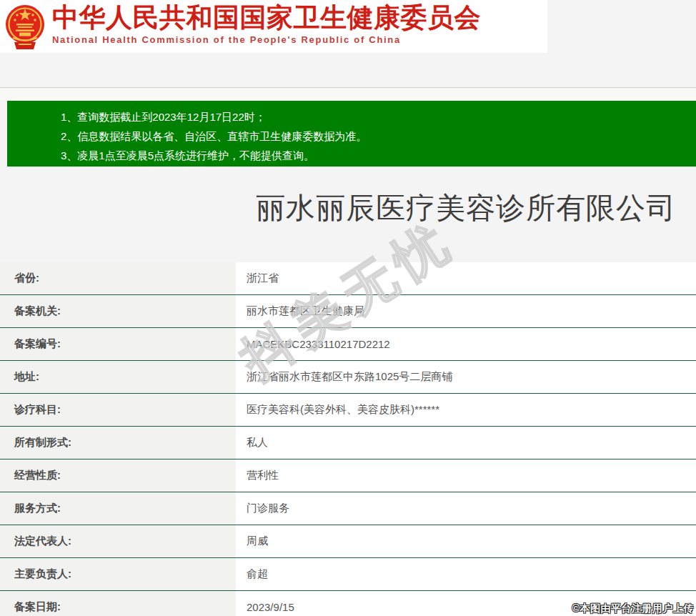 Image resolution: width=696 pixels, height=616 pixels. I want to click on field-label: 经营性质:, so click(118, 476).